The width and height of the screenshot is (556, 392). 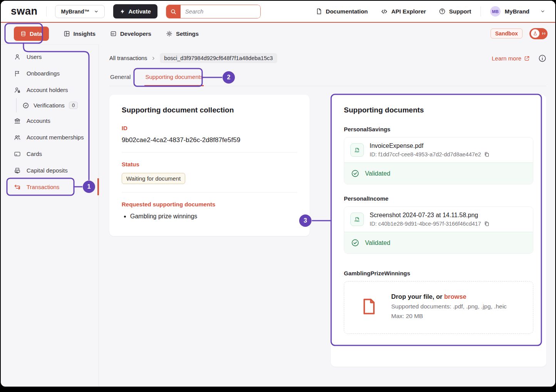 I want to click on tab-supporting-documents: Supporting documents, so click(x=174, y=80).